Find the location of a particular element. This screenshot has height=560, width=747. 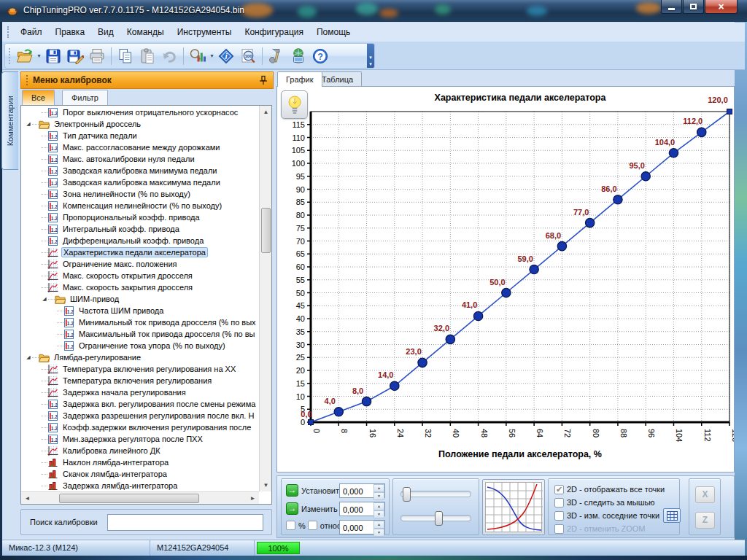

tree-item: 1.2Мин.задержка регулятора после ПХХ is located at coordinates (140, 439).